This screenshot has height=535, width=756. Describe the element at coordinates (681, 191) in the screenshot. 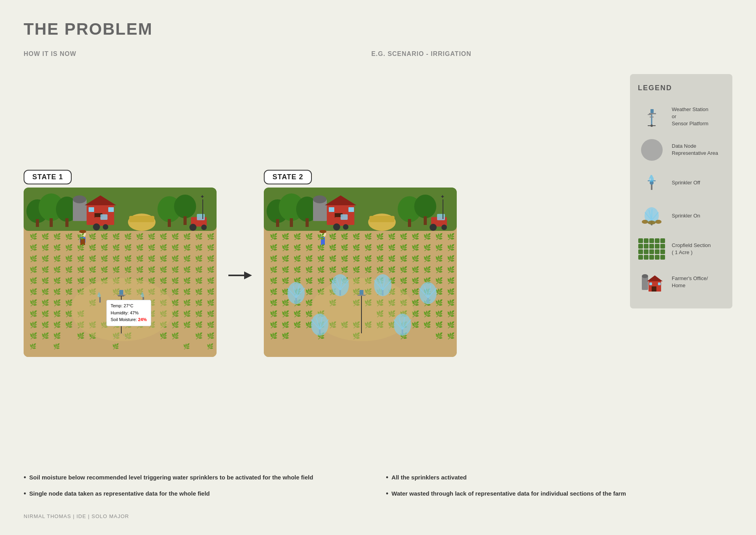

I see `legend-panel: LEGEND Weather StationorSensor Platform` at that location.